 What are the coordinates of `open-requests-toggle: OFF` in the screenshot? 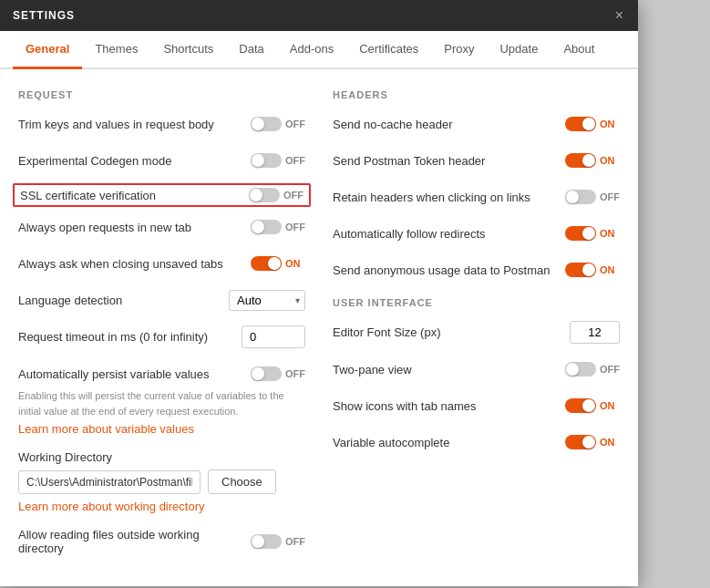 It's located at (278, 227).